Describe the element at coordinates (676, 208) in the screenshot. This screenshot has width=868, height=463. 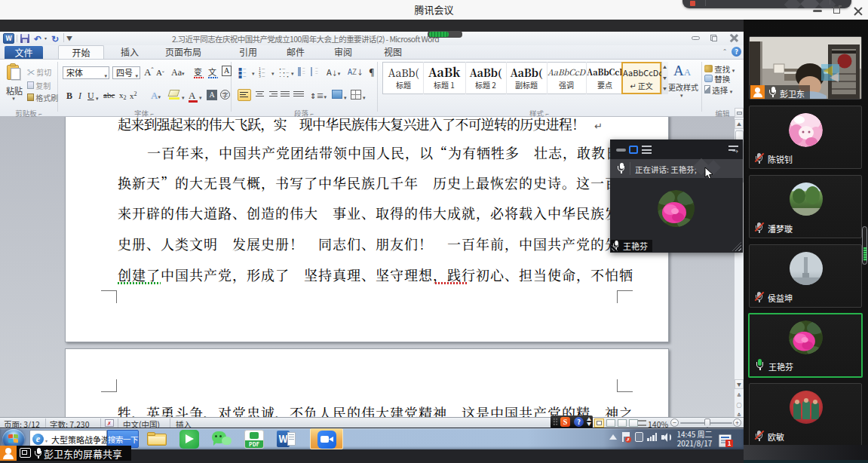
I see `flower-avatar` at that location.